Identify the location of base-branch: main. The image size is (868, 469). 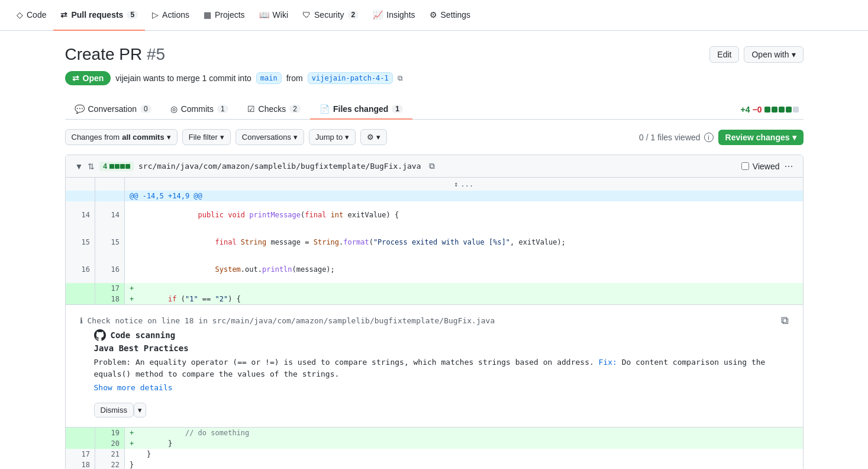
(269, 78).